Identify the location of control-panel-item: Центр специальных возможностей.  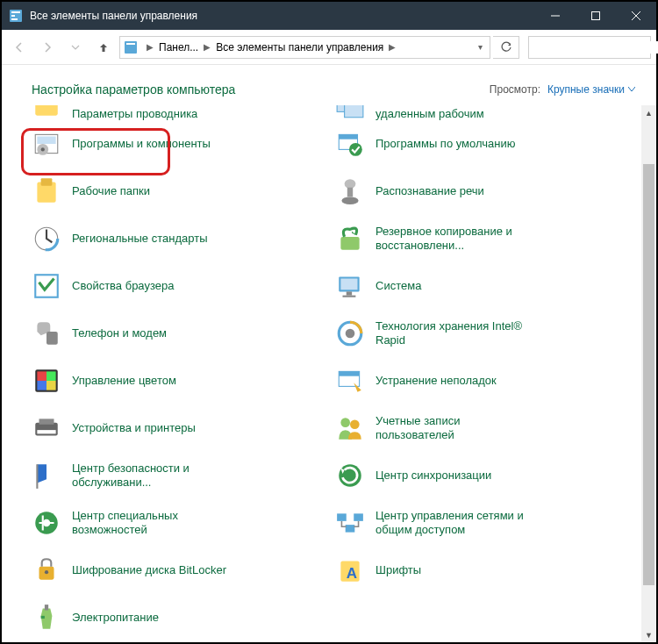
(183, 523).